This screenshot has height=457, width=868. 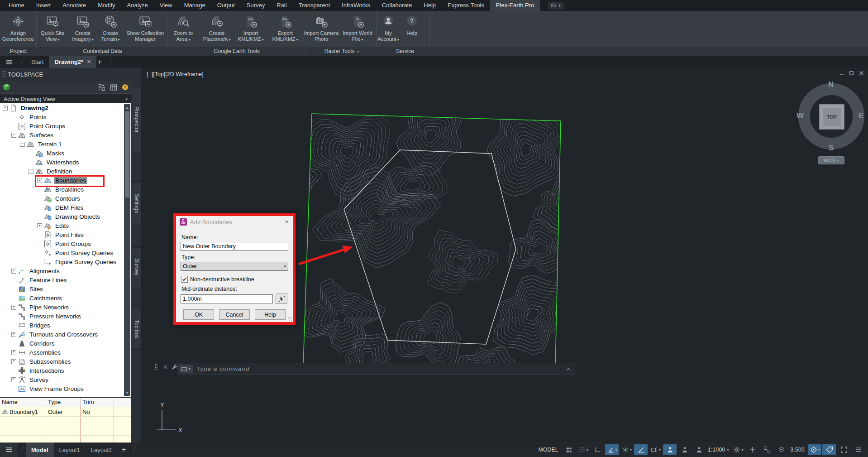 What do you see at coordinates (66, 316) in the screenshot?
I see `tree-item: Pressure Networks` at bounding box center [66, 316].